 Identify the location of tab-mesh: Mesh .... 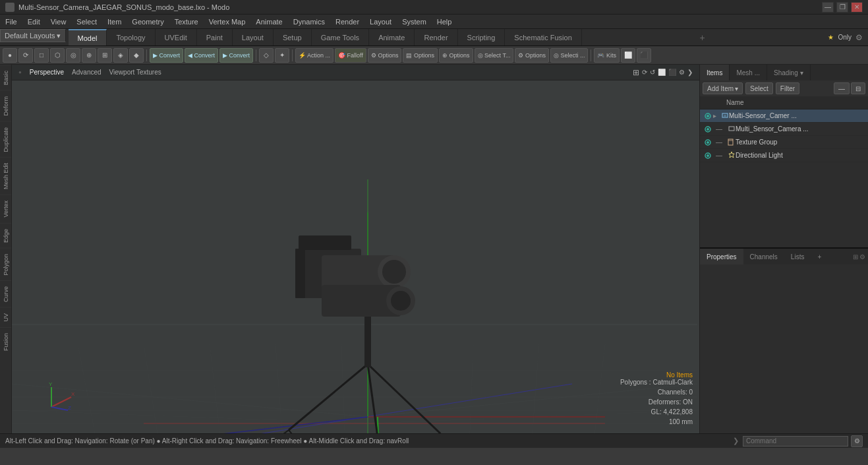
(749, 73).